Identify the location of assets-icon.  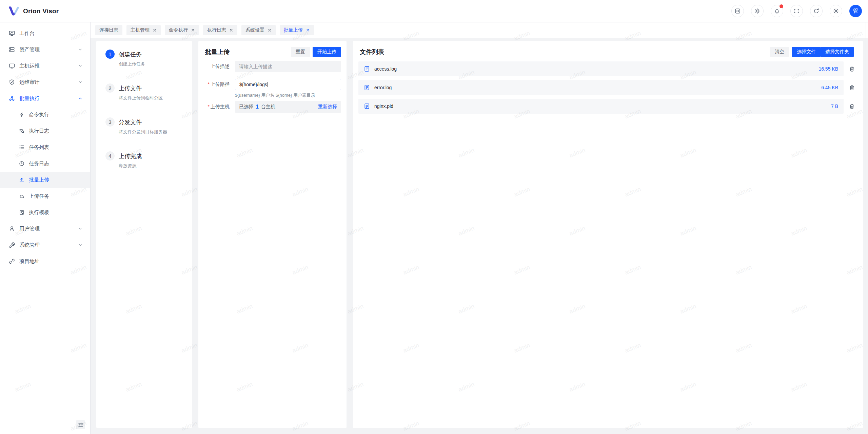
(12, 50).